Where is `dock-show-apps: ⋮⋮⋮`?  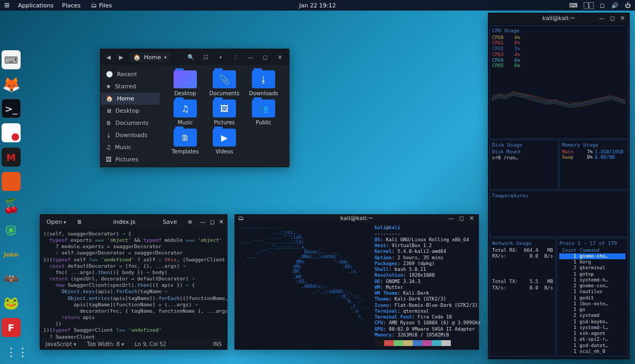
dock-show-apps: ⋮⋮⋮ is located at coordinates (11, 352).